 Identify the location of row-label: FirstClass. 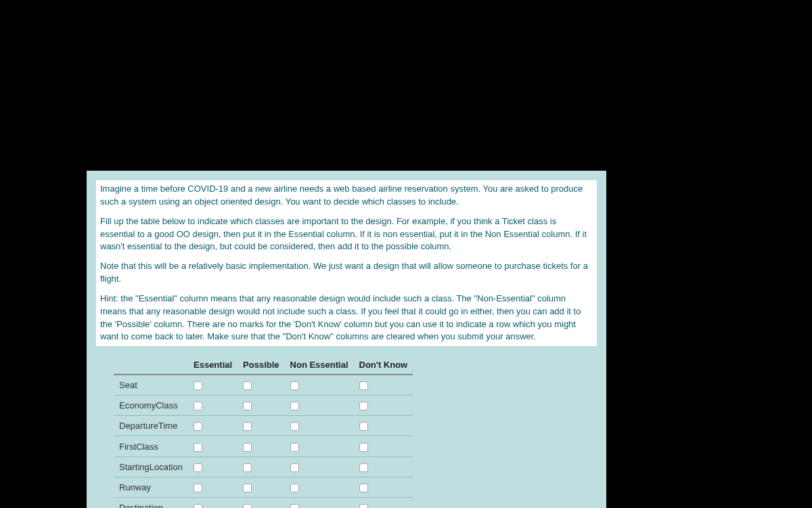
(151, 446).